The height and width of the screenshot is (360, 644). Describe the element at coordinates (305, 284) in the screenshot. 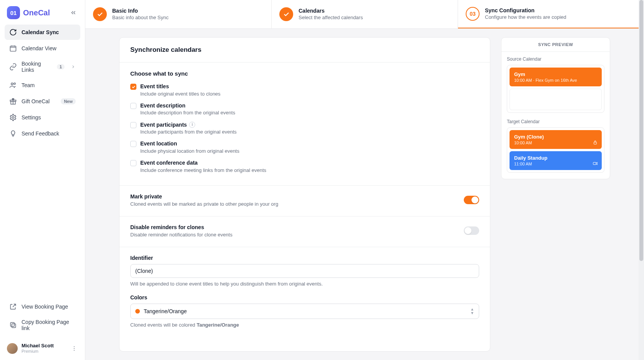

I see `field-help: Will be appended to clone event titles t…` at that location.